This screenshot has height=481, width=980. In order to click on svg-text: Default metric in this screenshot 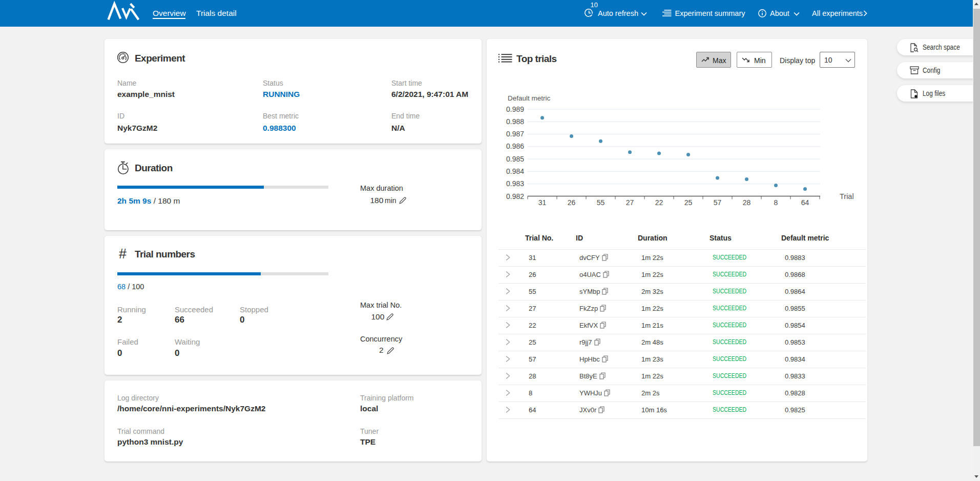, I will do `click(529, 98)`.